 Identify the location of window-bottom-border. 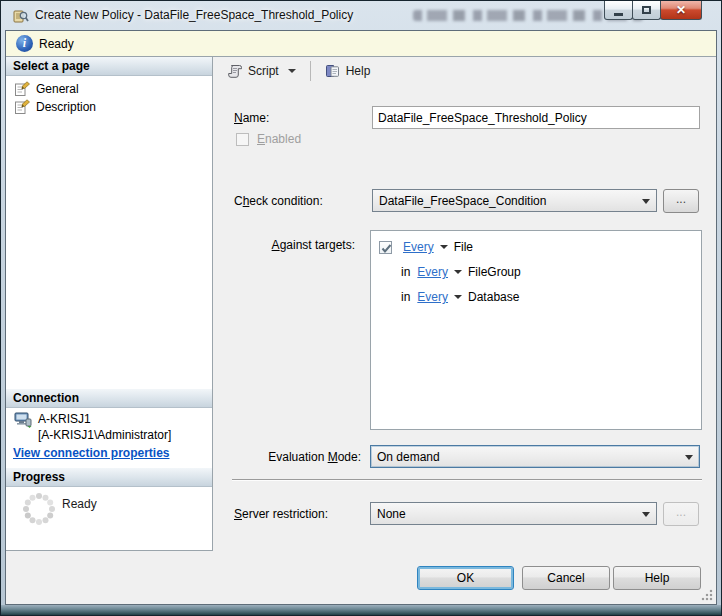
(361, 610).